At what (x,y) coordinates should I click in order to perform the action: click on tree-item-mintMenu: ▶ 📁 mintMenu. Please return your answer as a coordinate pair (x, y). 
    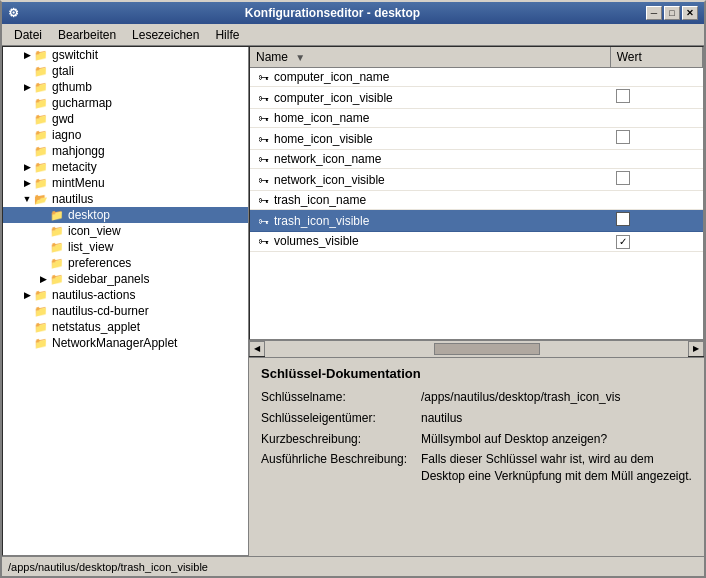
    Looking at the image, I should click on (126, 183).